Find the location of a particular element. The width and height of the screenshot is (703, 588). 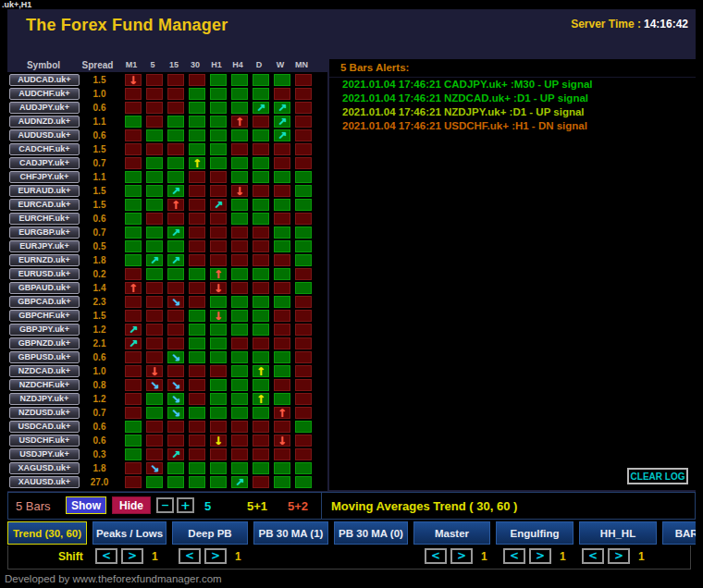

nav-button-master: Master is located at coordinates (451, 533).